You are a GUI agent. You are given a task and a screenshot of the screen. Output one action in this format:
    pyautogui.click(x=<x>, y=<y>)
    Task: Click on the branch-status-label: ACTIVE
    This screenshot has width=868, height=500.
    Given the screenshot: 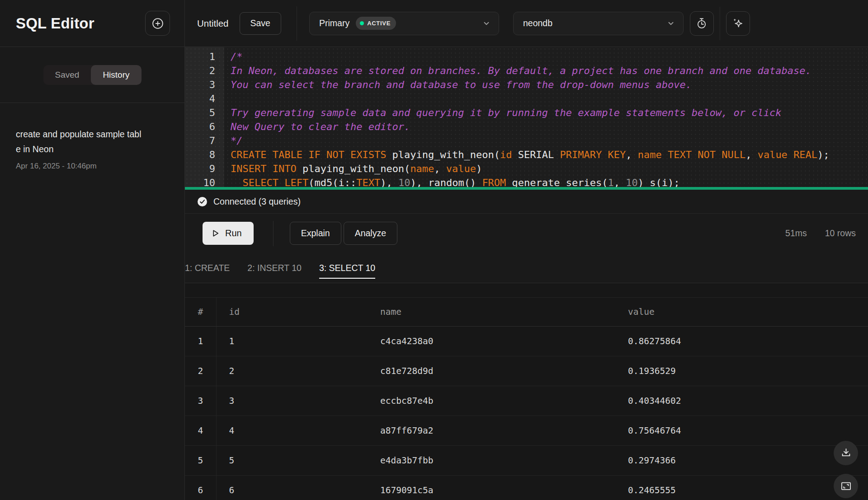 What is the action you would take?
    pyautogui.click(x=379, y=23)
    